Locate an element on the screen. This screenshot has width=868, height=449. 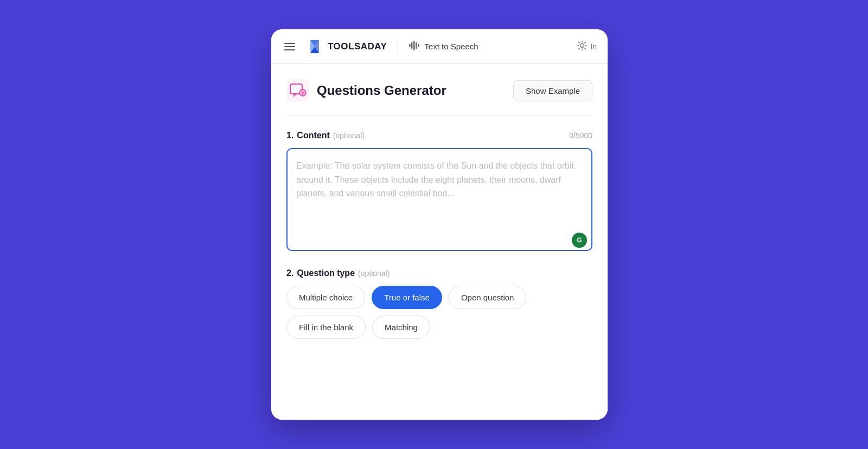
textarea-wrapper: G is located at coordinates (439, 201).